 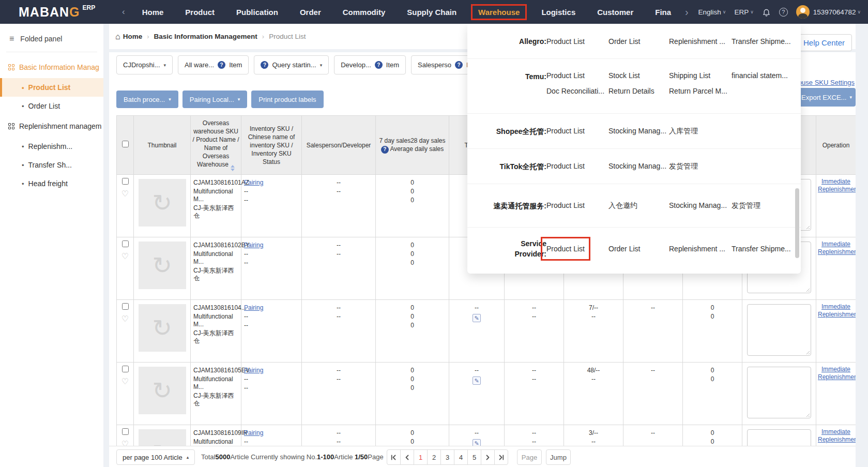 What do you see at coordinates (310, 12) in the screenshot?
I see `nav-item-order: Order` at bounding box center [310, 12].